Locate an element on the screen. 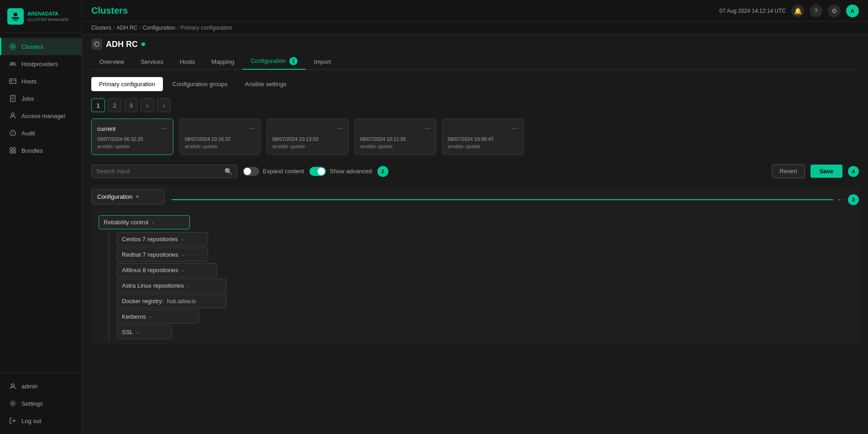 The image size is (868, 434). hostproviders-icon is located at coordinates (13, 64).